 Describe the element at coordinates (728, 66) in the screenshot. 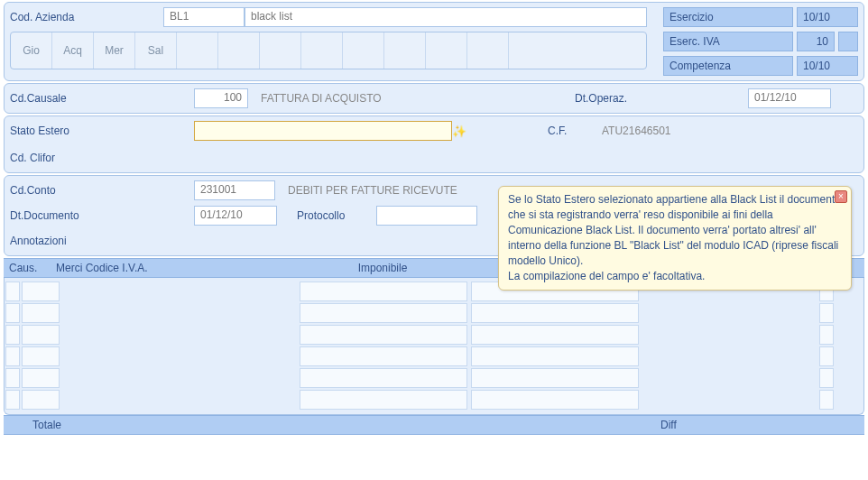

I see `competenza-label: Competenza` at that location.